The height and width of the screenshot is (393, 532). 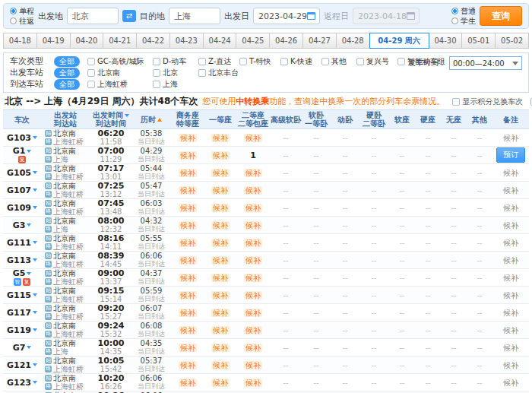 I want to click on train-number: G117, so click(x=22, y=313).